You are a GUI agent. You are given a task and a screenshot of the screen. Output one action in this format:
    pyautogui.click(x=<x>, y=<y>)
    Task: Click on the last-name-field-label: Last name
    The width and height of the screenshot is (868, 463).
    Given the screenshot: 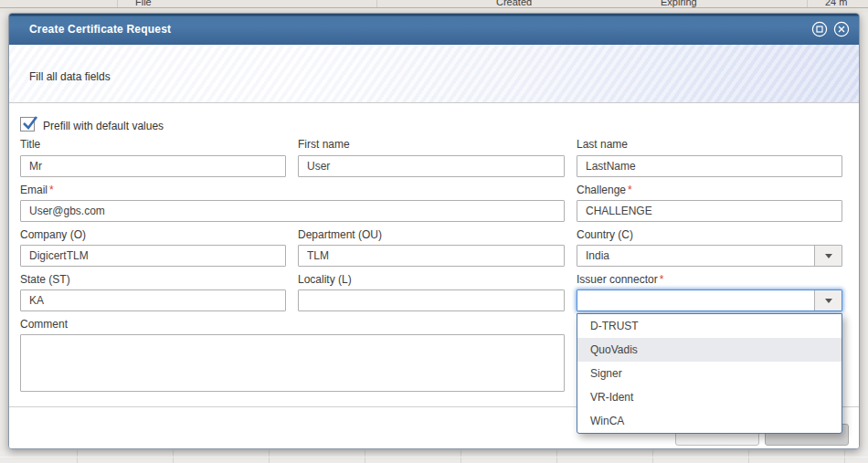 What is the action you would take?
    pyautogui.click(x=602, y=144)
    